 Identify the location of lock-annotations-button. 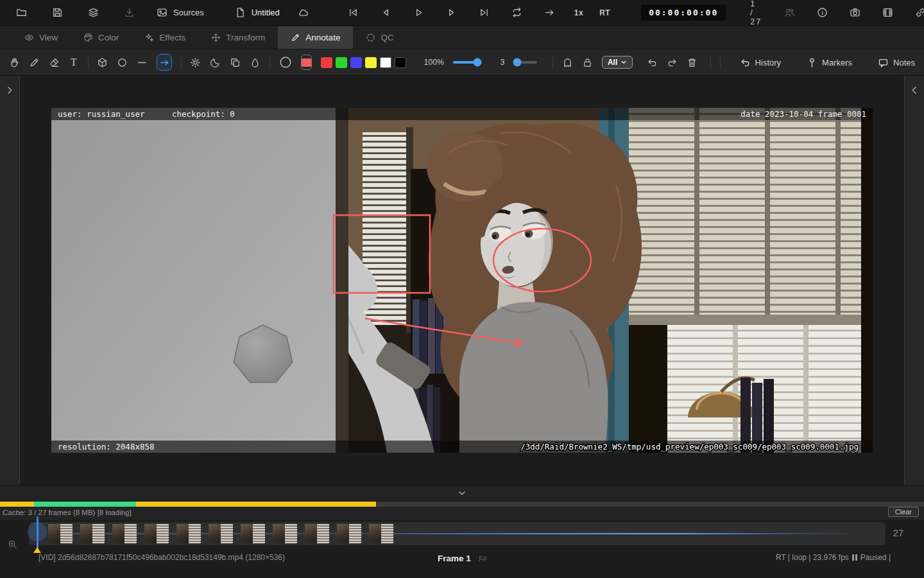
(588, 62).